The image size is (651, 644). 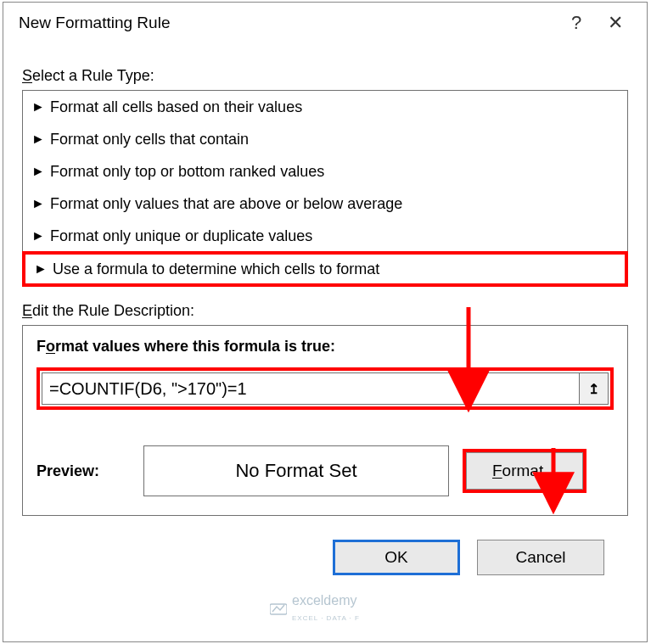 What do you see at coordinates (325, 269) in the screenshot?
I see `rule-item-5: ► Use a formula to determine which cells…` at bounding box center [325, 269].